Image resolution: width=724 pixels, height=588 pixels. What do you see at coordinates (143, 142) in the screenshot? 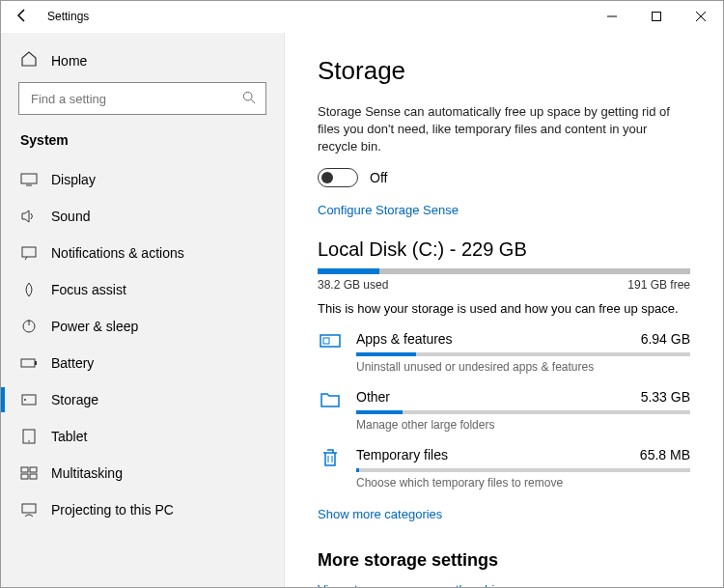
I see `sidebar-group-label: System` at bounding box center [143, 142].